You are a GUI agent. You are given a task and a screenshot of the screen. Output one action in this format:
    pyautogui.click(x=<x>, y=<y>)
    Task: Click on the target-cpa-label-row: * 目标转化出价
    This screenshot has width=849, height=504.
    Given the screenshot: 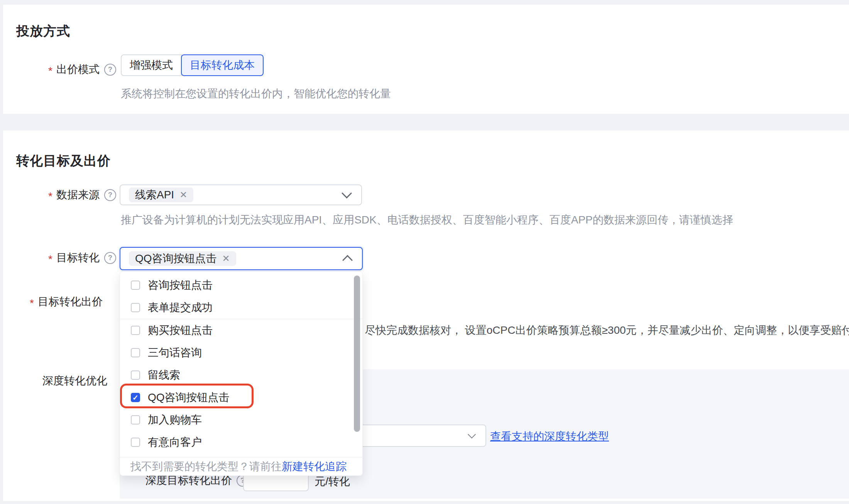 What is the action you would take?
    pyautogui.click(x=66, y=302)
    